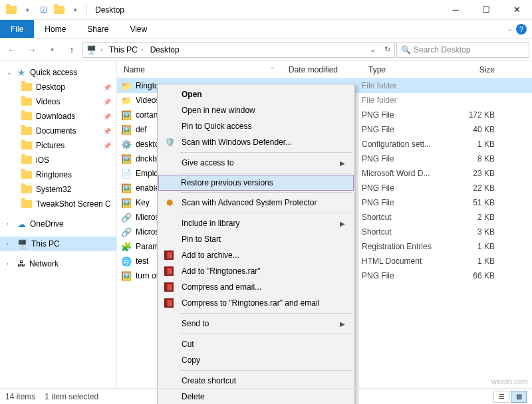 This screenshot has height=404, width=532. What do you see at coordinates (53, 72) in the screenshot?
I see `sidebar-label: Quick access` at bounding box center [53, 72].